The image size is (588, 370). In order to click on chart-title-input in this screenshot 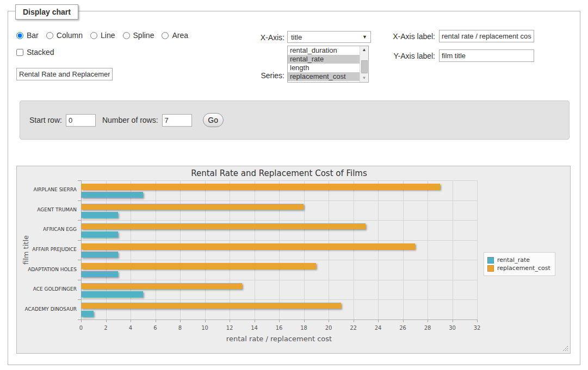, I will do `click(64, 74)`.